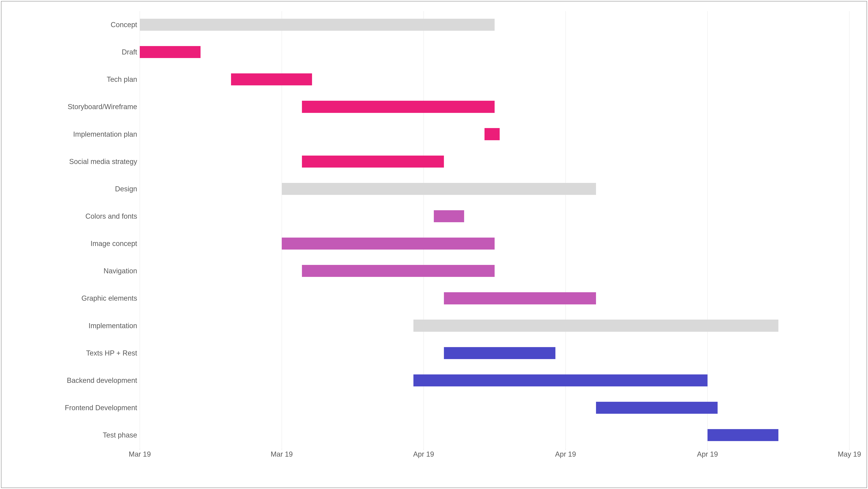  I want to click on gridline, so click(849, 230).